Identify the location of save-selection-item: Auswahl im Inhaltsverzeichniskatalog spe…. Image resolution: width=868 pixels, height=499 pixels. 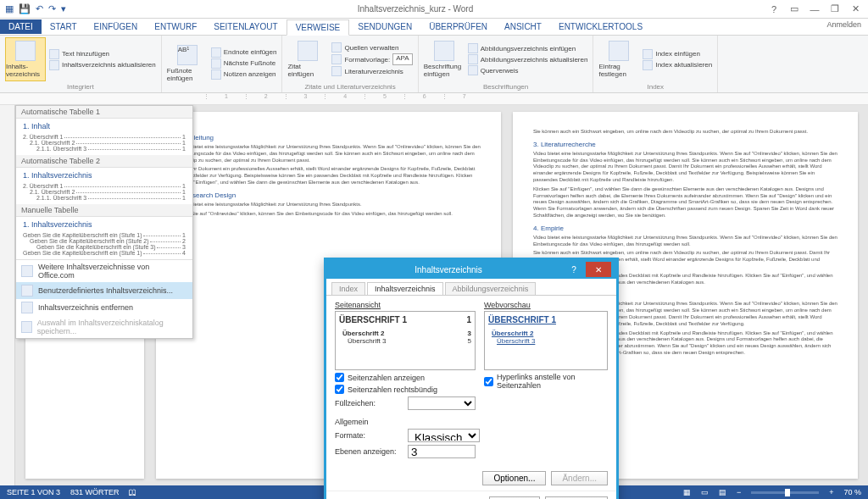
(104, 327).